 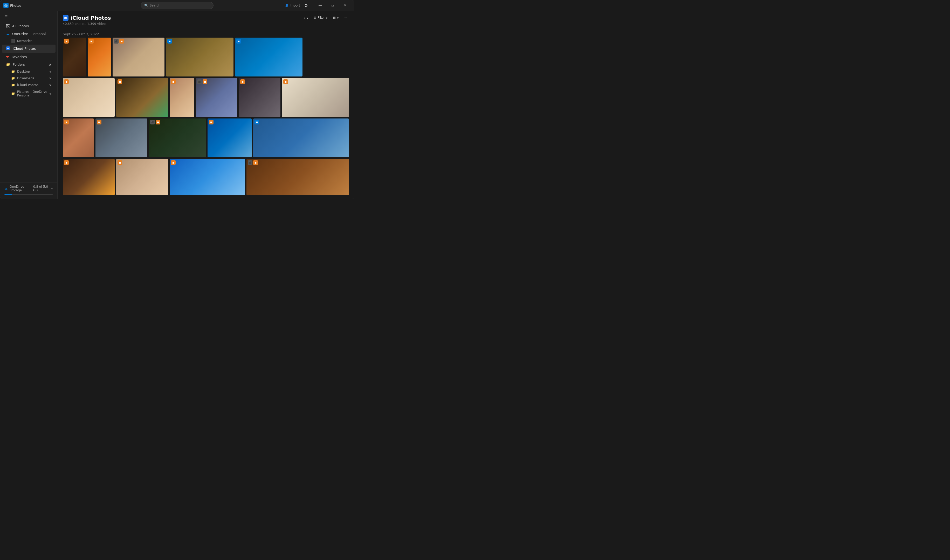 I want to click on import-button: 👤 Import, so click(x=292, y=5).